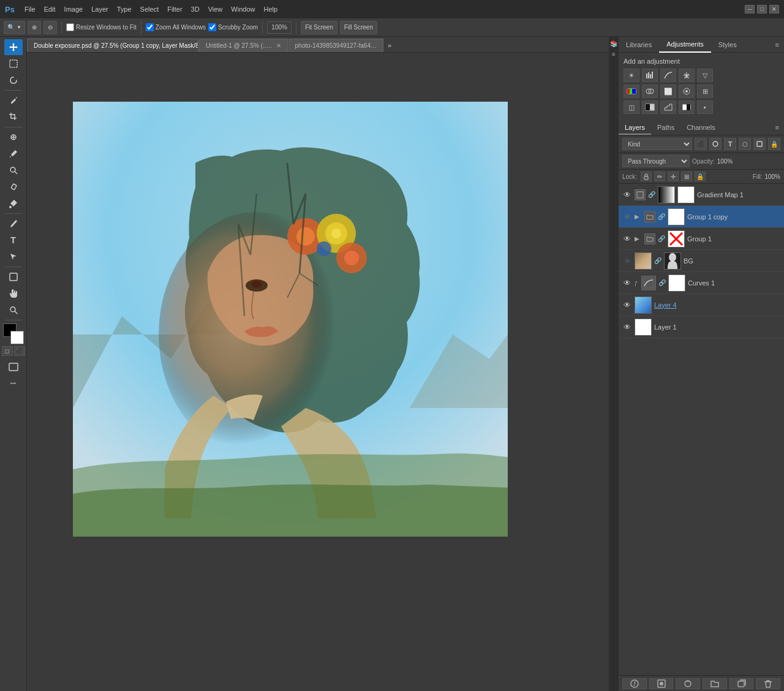 The width and height of the screenshot is (784, 691). I want to click on eyedropper-tool, so click(13, 100).